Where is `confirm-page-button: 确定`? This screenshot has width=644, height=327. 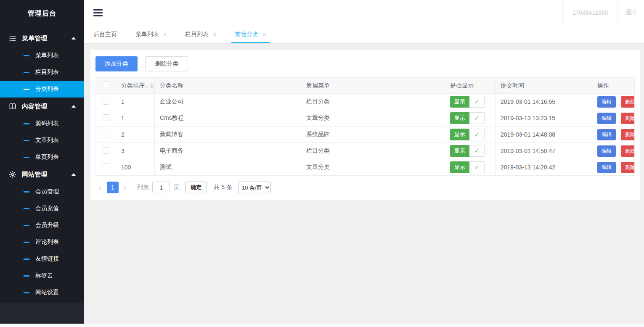
confirm-page-button: 确定 is located at coordinates (196, 187).